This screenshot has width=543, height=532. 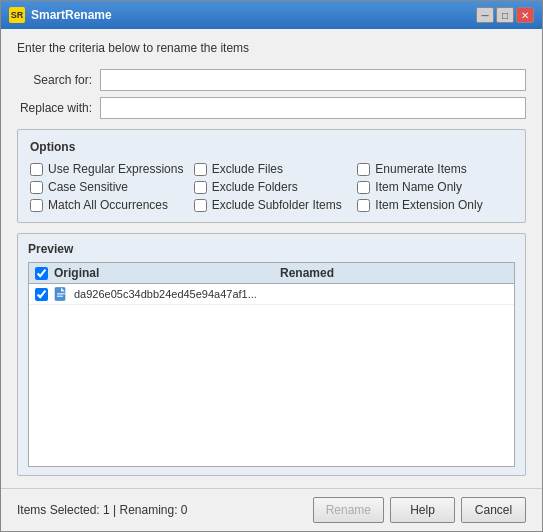 What do you see at coordinates (364, 188) in the screenshot?
I see `checkbox-item-name-only-input` at bounding box center [364, 188].